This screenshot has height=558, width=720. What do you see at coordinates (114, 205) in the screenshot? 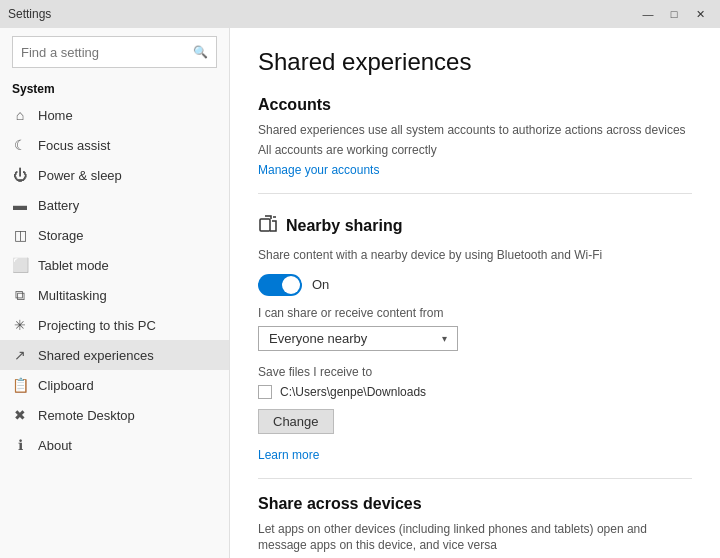
I see `sidebar-item-battery: ▬ Battery` at bounding box center [114, 205].